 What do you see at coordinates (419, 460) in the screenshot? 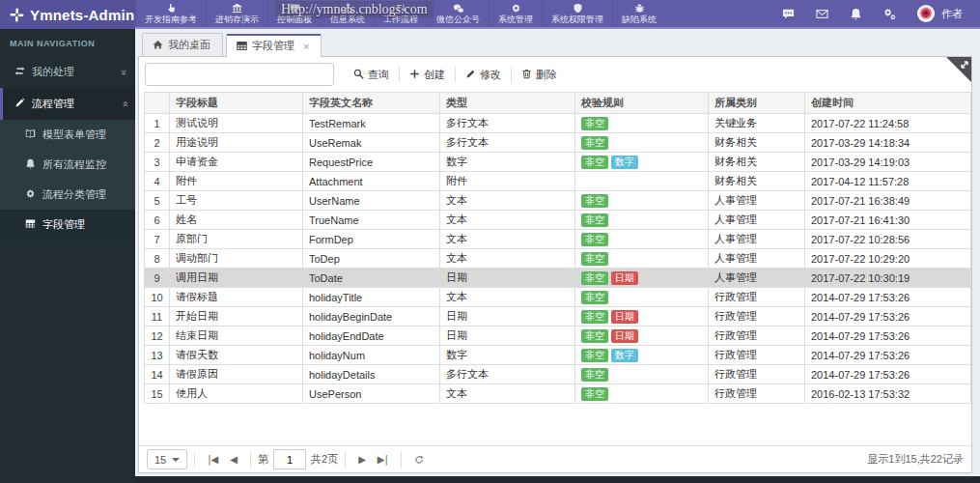
I see `refresh-button` at bounding box center [419, 460].